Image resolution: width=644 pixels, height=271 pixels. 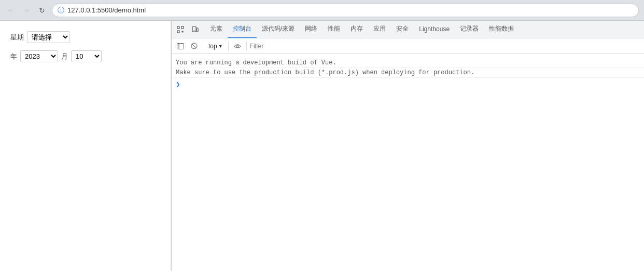 I want to click on year-label: 年, so click(x=13, y=57).